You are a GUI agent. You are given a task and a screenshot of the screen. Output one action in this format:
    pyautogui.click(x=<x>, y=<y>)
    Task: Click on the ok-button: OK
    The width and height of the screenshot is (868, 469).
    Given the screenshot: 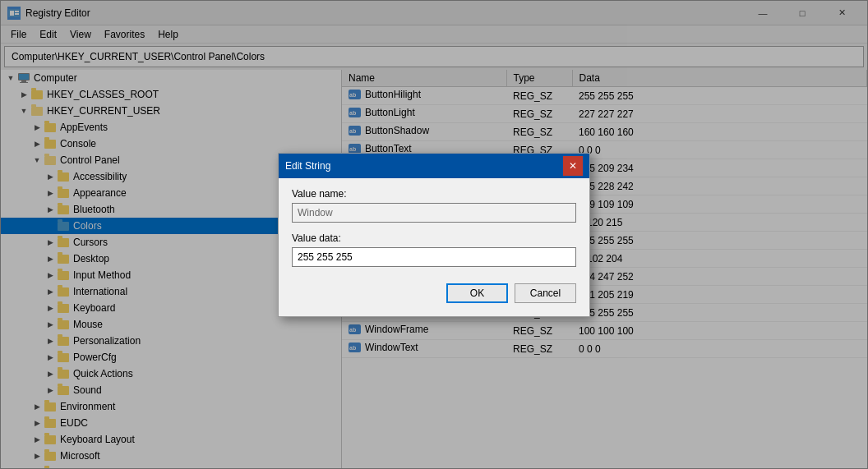 What is the action you would take?
    pyautogui.click(x=477, y=293)
    